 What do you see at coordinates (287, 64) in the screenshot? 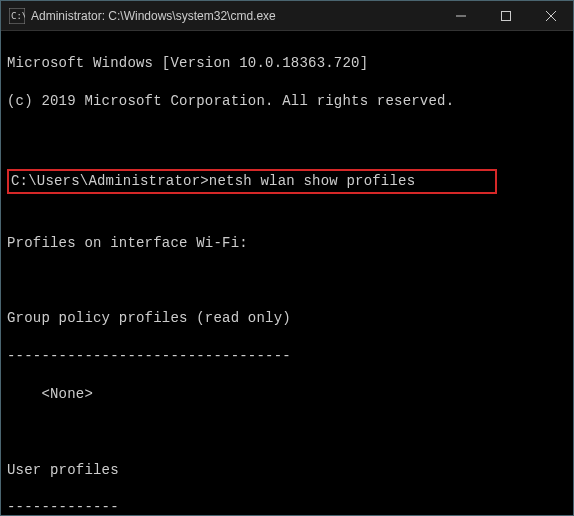
I see `banner-version: Microsoft Windows [Version 10.0.18363.72…` at bounding box center [287, 64].